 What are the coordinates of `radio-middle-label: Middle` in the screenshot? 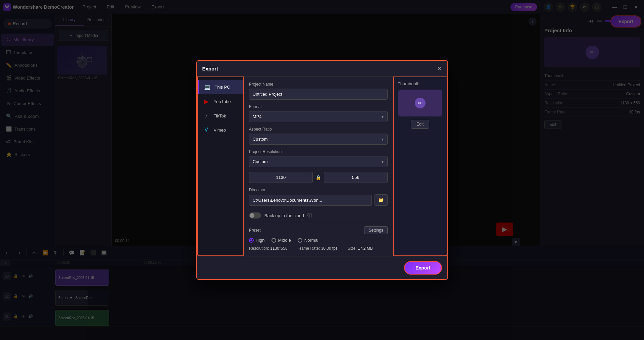 It's located at (285, 240).